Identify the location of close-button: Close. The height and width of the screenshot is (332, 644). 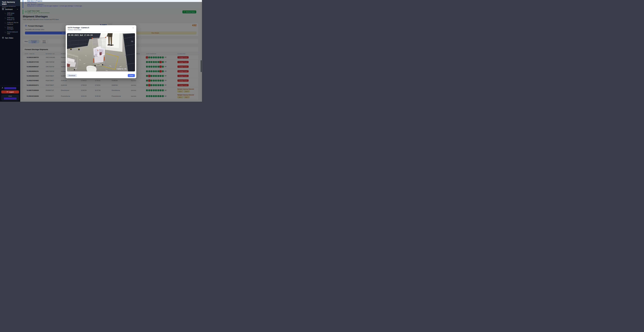
(131, 75).